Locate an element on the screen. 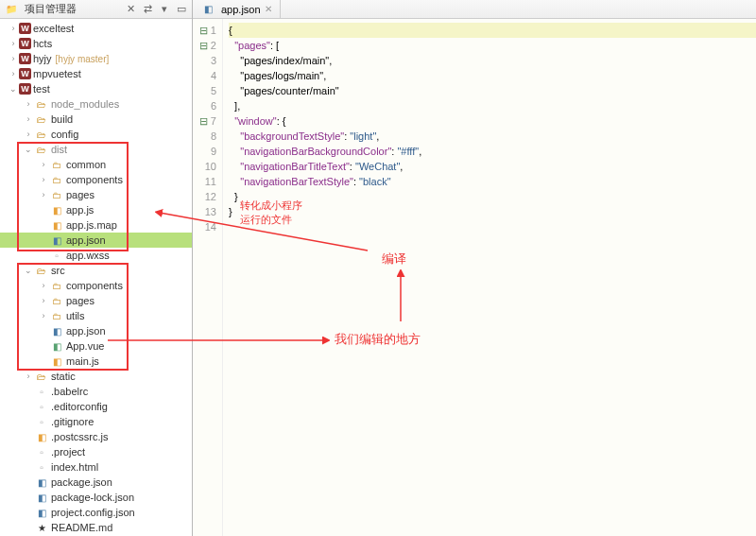 This screenshot has width=756, height=536. project-icon: 📁 is located at coordinates (11, 9).